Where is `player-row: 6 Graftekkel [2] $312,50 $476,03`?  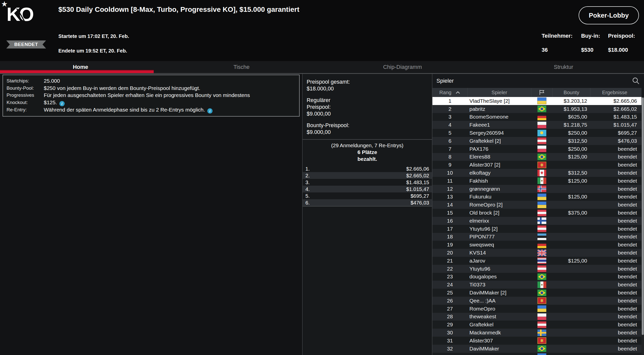
player-row: 6 Graftekkel [2] $312,50 $476,03 is located at coordinates (537, 141).